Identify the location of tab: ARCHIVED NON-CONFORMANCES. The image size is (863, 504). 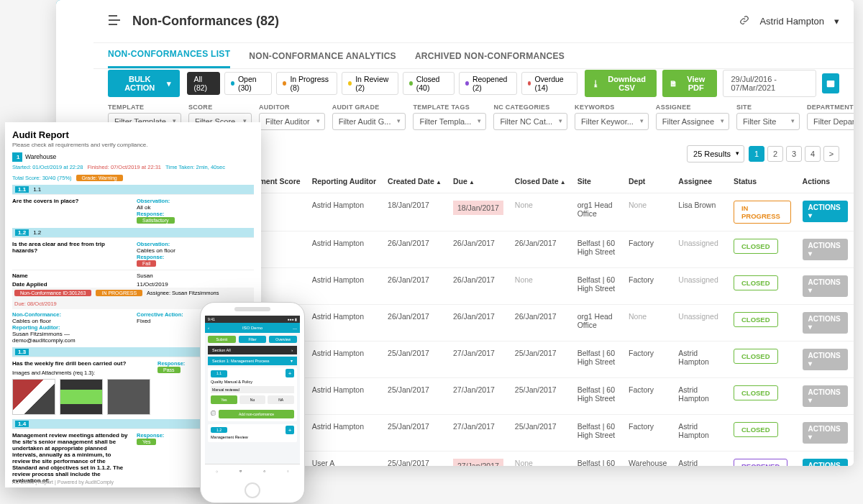
(490, 60).